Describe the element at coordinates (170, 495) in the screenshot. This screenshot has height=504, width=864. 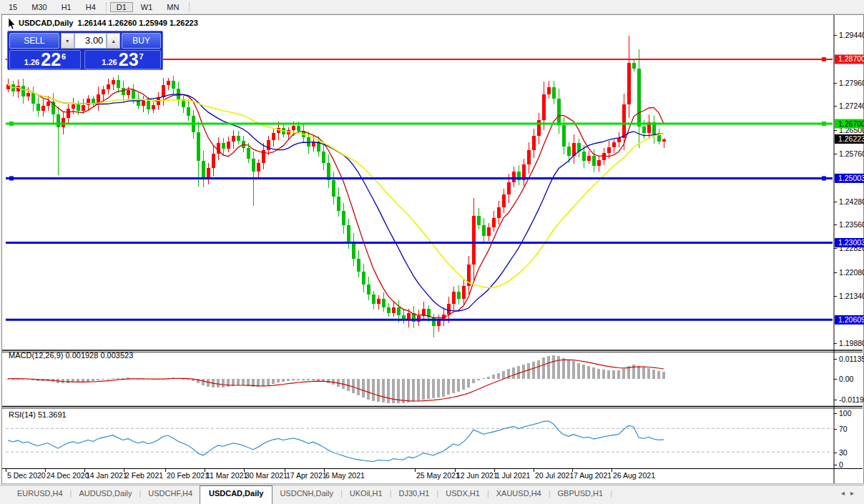
I see `chart-tab-usdchf: USDCHF,H4` at that location.